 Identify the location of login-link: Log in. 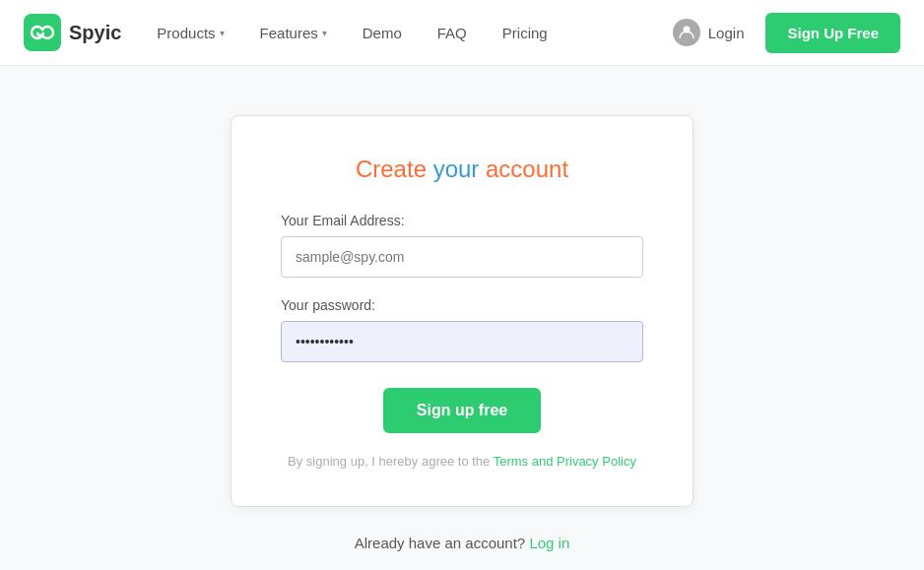
(550, 543).